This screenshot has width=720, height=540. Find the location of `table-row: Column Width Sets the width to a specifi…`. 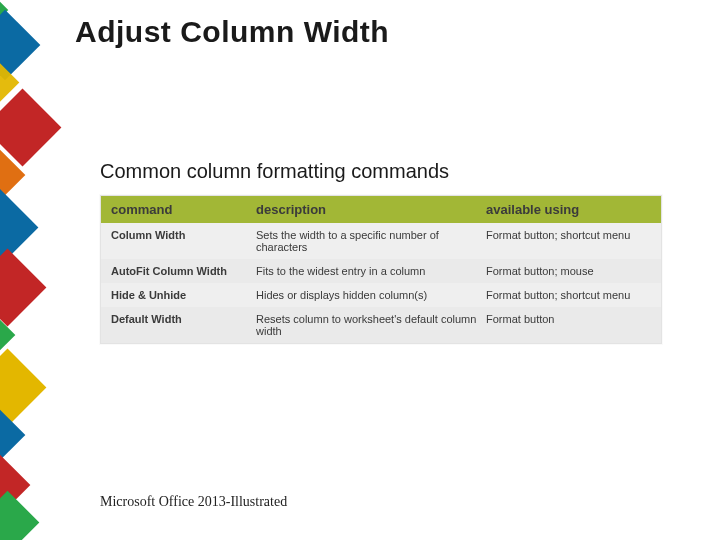

table-row: Column Width Sets the width to a specifi… is located at coordinates (381, 241).